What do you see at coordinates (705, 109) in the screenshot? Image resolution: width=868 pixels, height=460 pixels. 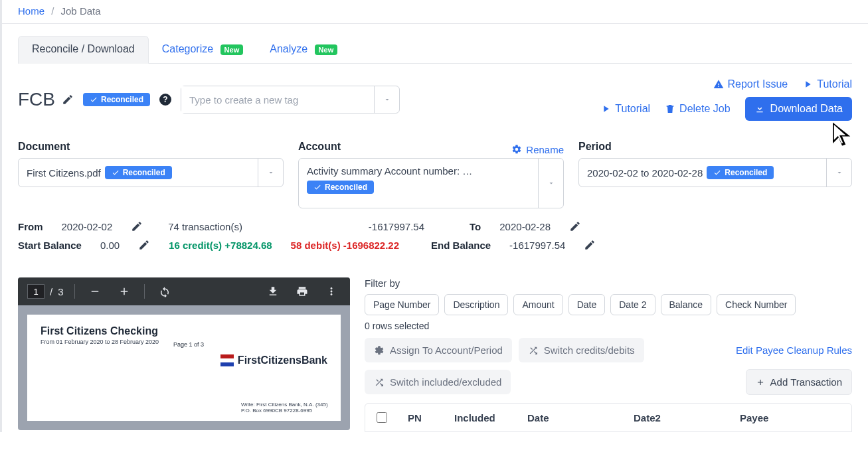 I see `delete-job-label: Delete Job` at bounding box center [705, 109].